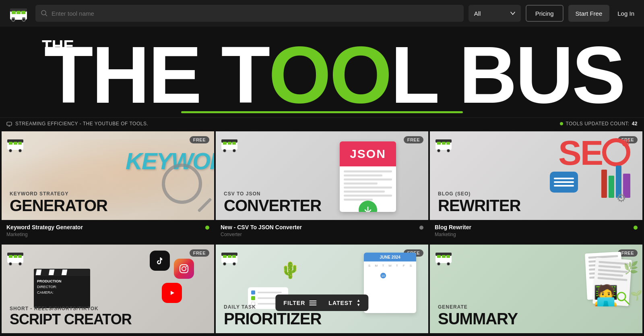  What do you see at coordinates (626, 13) in the screenshot?
I see `login-button: Log In` at bounding box center [626, 13].